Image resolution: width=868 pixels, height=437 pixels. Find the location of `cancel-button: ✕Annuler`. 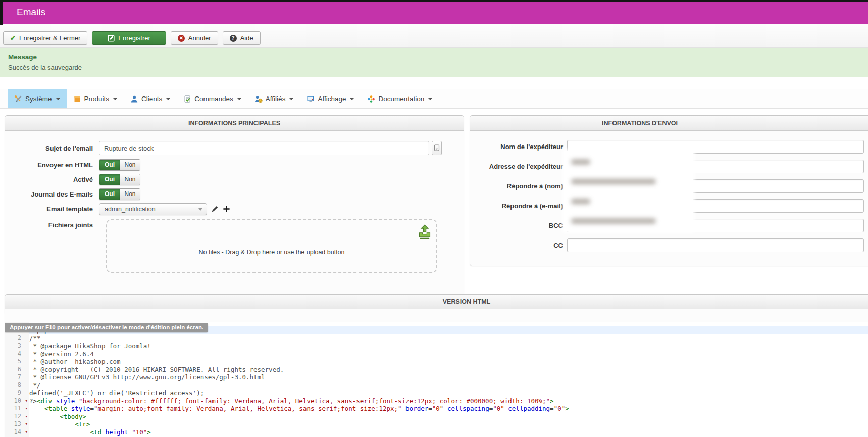

cancel-button: ✕Annuler is located at coordinates (194, 38).